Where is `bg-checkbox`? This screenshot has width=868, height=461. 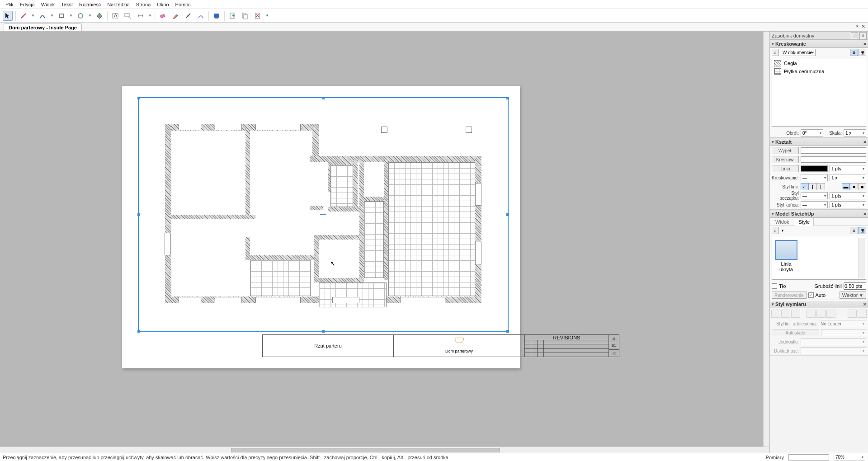
bg-checkbox is located at coordinates (774, 286).